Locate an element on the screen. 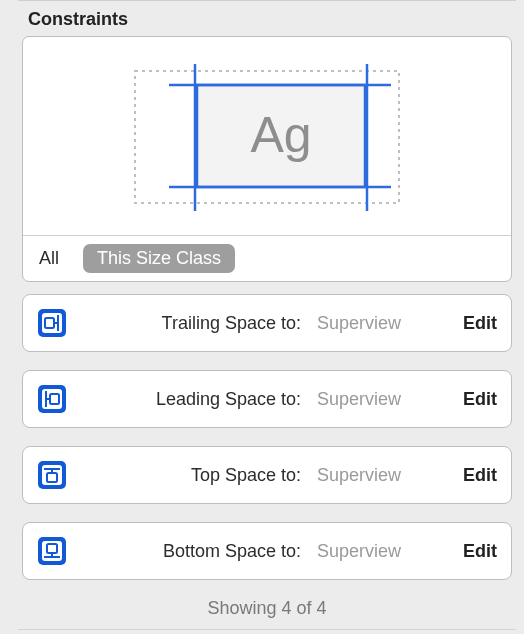 The height and width of the screenshot is (634, 524). constraint-row-trailing: Trailing Space to: Superview Edit is located at coordinates (267, 323).